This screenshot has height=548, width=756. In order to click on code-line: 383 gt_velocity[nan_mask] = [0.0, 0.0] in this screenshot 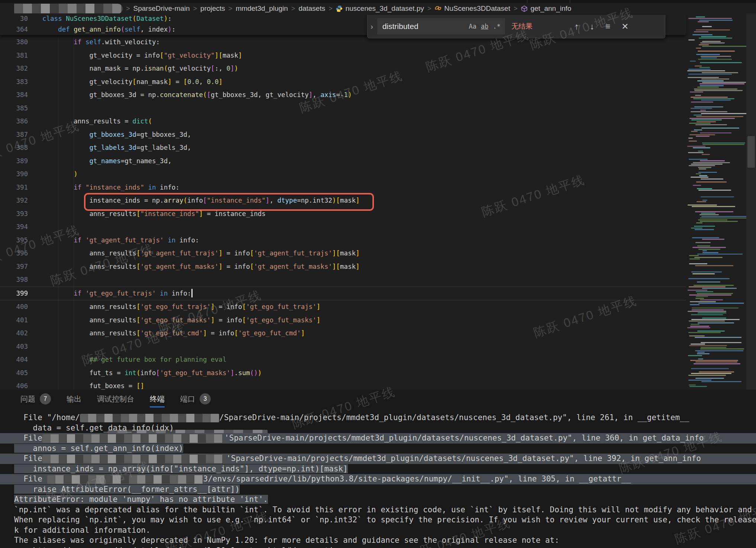, I will do `click(343, 82)`.